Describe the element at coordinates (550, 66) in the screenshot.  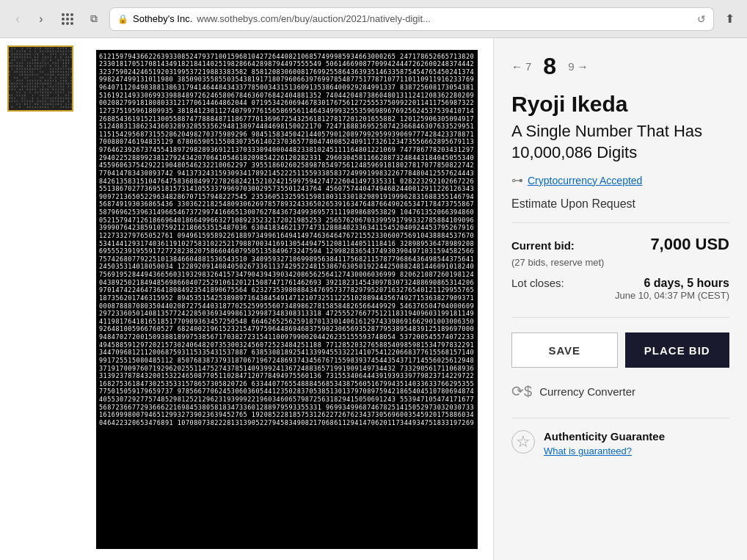
I see `lot-current-number: 8` at that location.